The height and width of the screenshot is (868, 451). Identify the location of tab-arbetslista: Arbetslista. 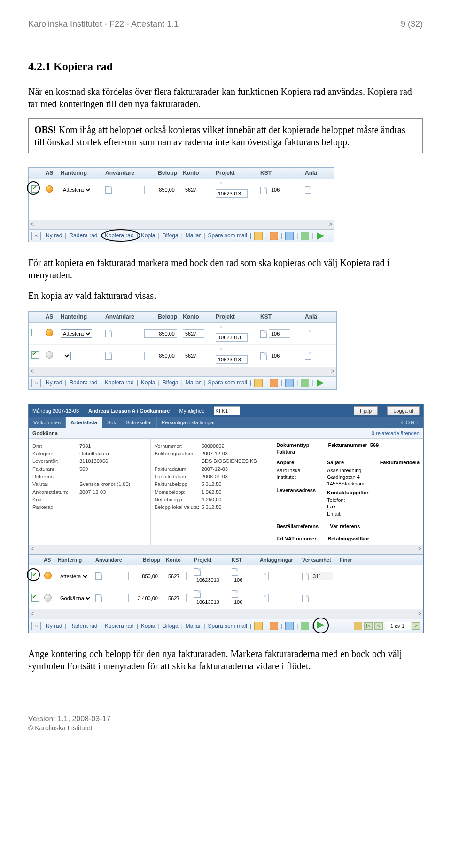
(84, 422).